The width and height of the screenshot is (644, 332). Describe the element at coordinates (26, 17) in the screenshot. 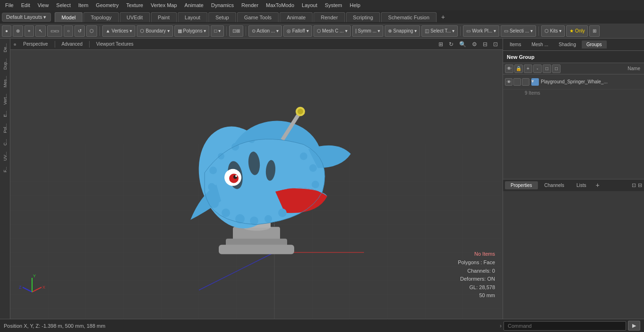

I see `layout-selector: Default Layouts ▾` at that location.